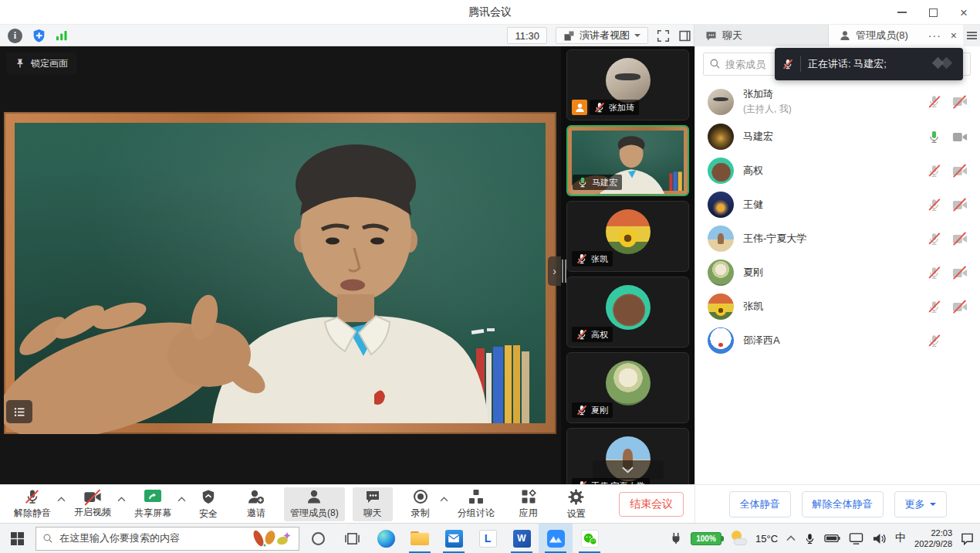 Image resolution: width=980 pixels, height=553 pixels. Describe the element at coordinates (522, 538) in the screenshot. I see `word-button: W` at that location.